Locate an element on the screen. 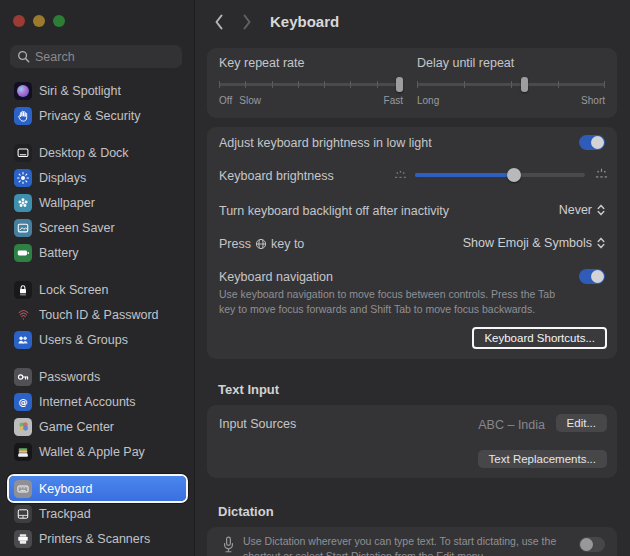  backlight-off-dropdown: Never is located at coordinates (582, 210).